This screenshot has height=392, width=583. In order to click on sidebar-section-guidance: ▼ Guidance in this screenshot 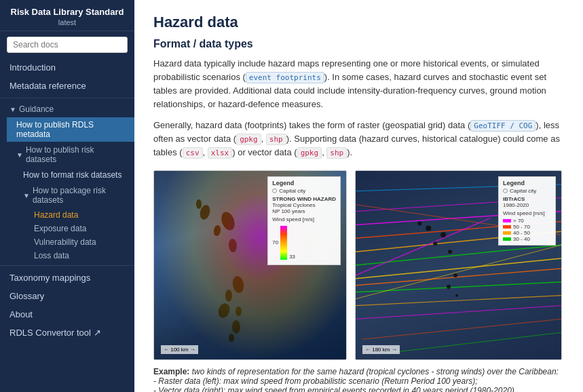, I will do `click(67, 109)`.